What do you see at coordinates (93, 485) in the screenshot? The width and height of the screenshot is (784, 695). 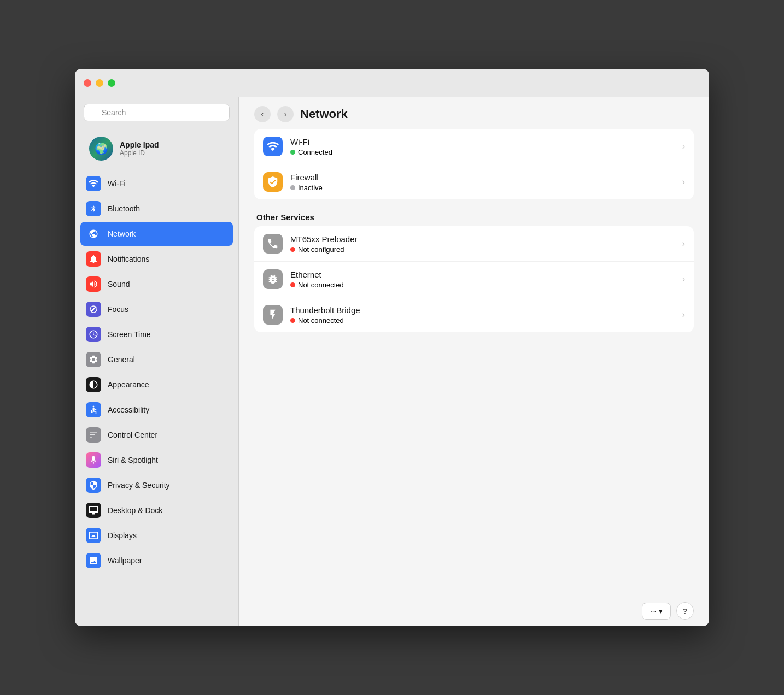 I see `privacy-icon` at bounding box center [93, 485].